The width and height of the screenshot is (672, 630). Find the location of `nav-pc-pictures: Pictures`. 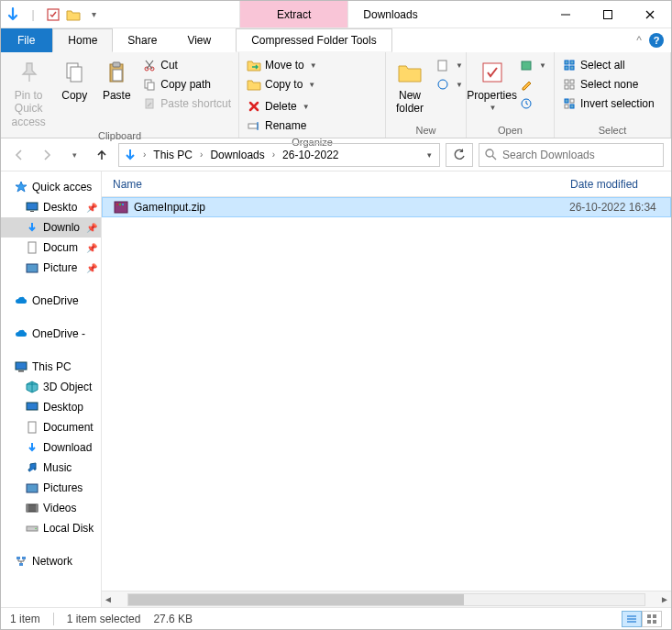

nav-pc-pictures: Pictures is located at coordinates (51, 488).